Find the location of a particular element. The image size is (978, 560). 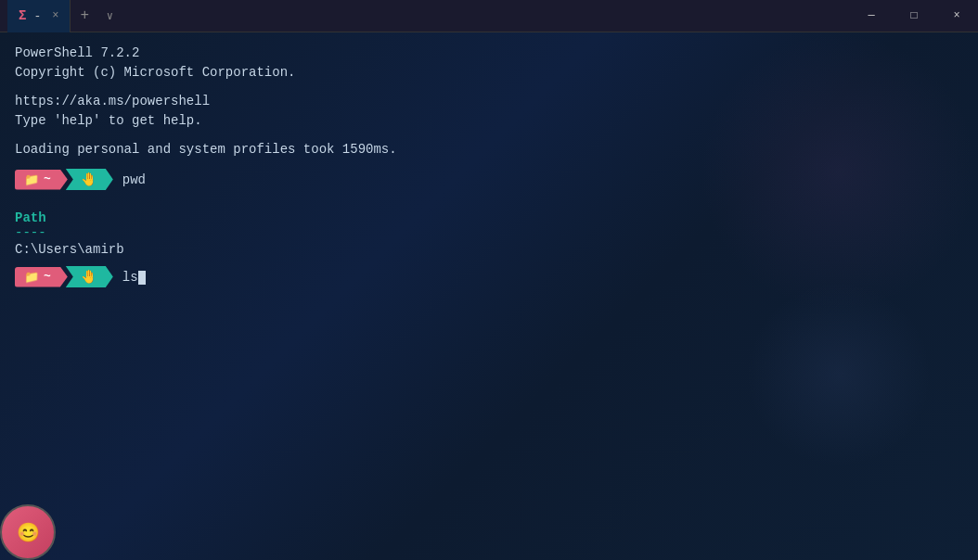

taskbar-avatar: 😊 is located at coordinates (28, 532).